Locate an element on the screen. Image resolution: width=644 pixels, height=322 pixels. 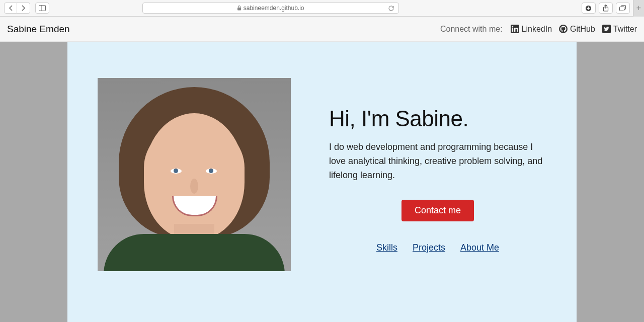
nav-link-projects: Projects is located at coordinates (429, 248).